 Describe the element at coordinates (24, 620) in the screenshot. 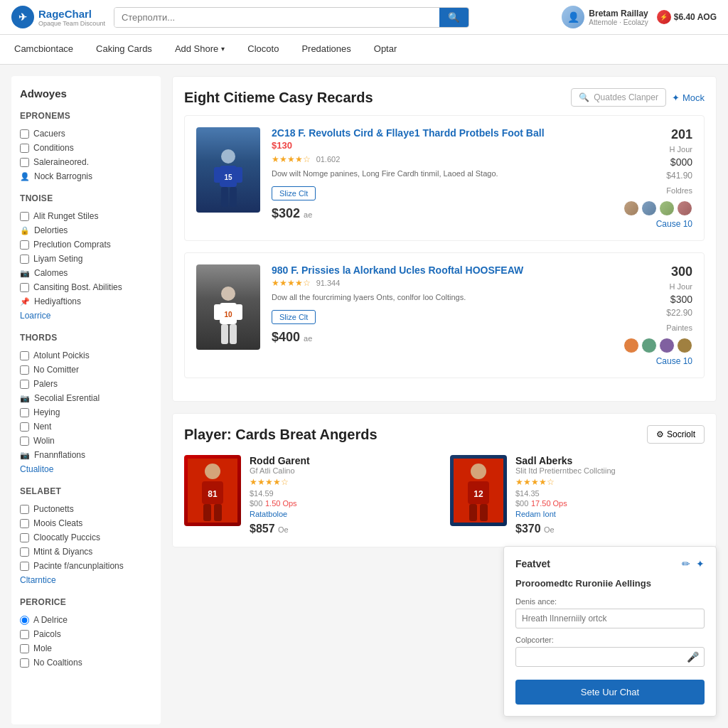

I see `radio-a-delrice` at that location.